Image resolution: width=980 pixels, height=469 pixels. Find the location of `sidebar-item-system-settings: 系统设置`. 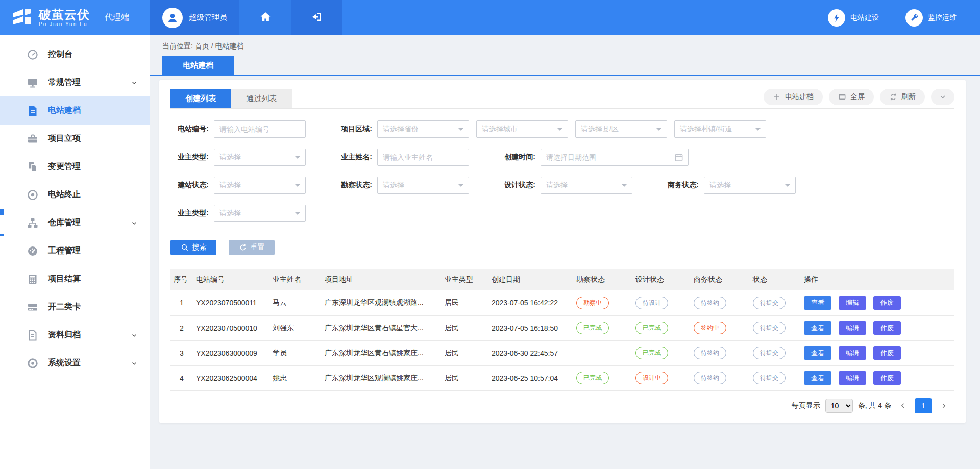

sidebar-item-system-settings: 系统设置 is located at coordinates (75, 363).